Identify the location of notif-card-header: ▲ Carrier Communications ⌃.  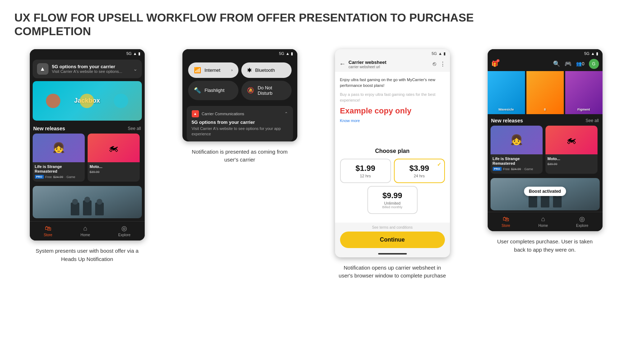
(240, 114).